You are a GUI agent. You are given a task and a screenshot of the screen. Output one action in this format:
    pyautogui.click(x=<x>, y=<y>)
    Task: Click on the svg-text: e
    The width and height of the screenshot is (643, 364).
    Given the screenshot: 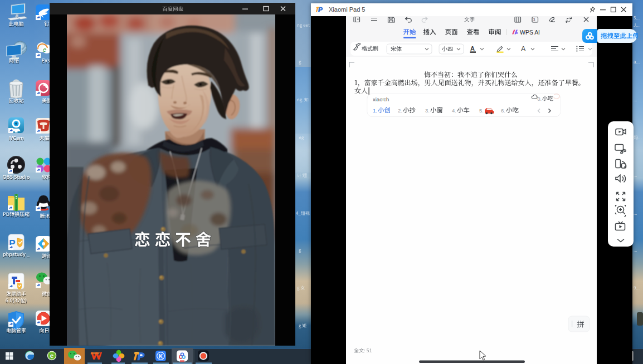 What is the action you would take?
    pyautogui.click(x=52, y=356)
    